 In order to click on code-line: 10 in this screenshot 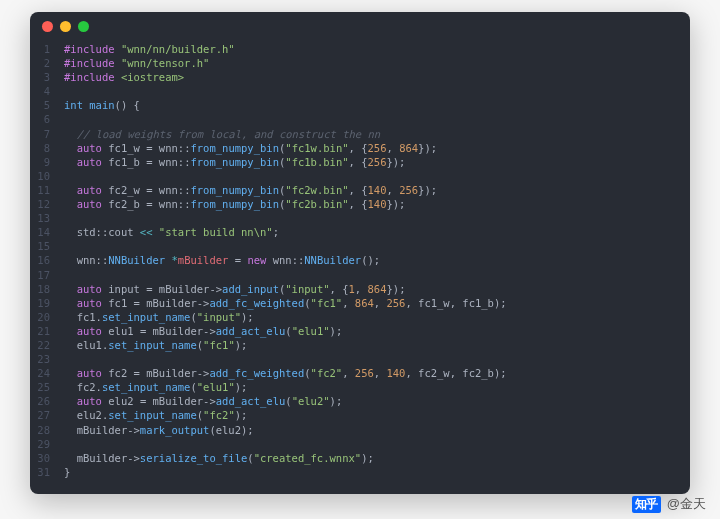, I will do `click(360, 176)`.